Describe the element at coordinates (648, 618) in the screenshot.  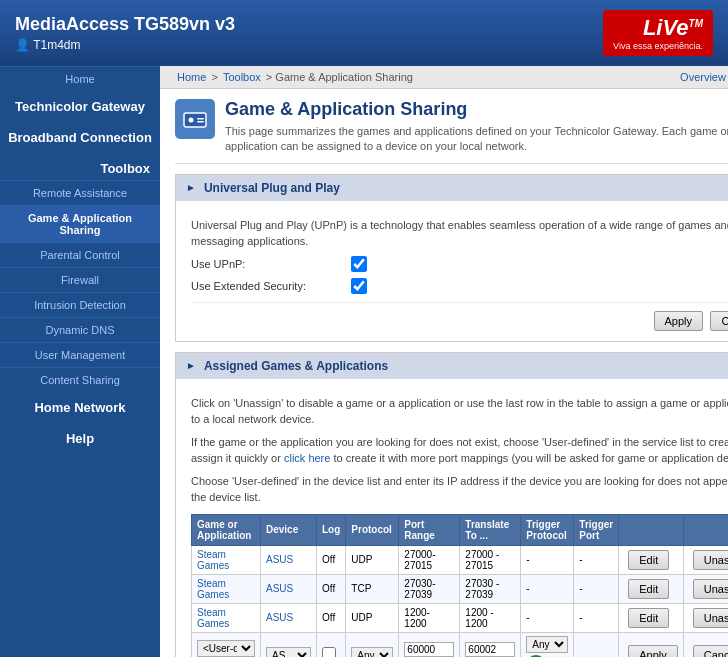
I see `edit-button-3: Edit` at that location.